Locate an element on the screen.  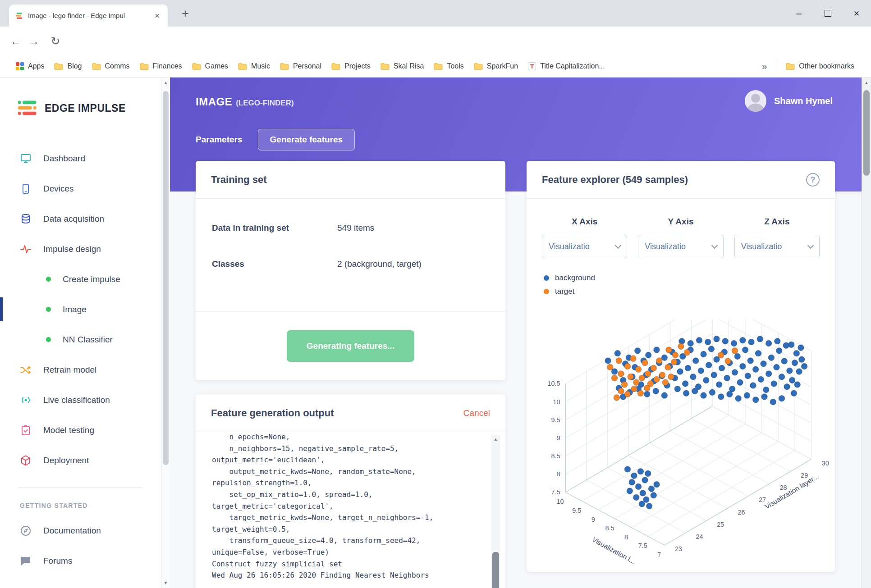
user-chip: Shawn Hymel is located at coordinates (789, 101).